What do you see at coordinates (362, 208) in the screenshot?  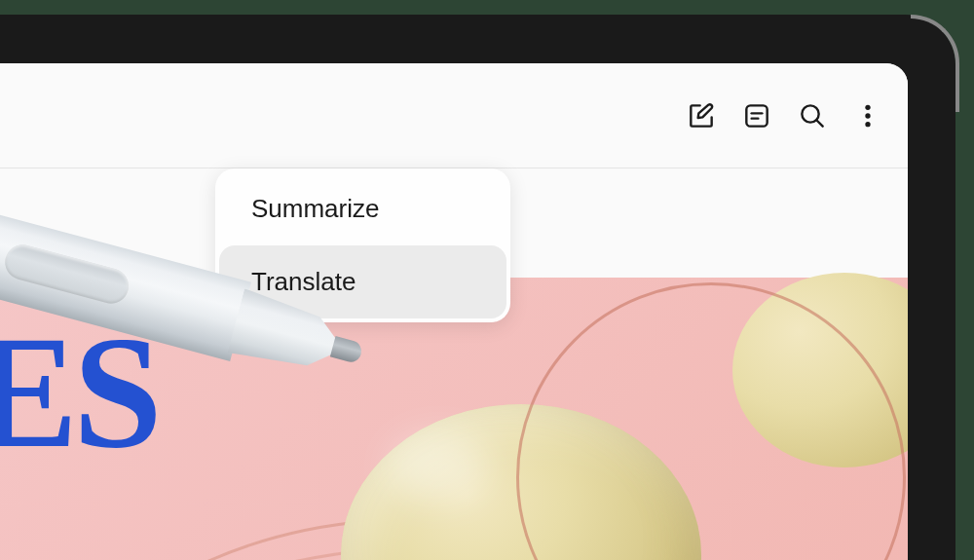 I see `menu-item-summarize: Summarize` at bounding box center [362, 208].